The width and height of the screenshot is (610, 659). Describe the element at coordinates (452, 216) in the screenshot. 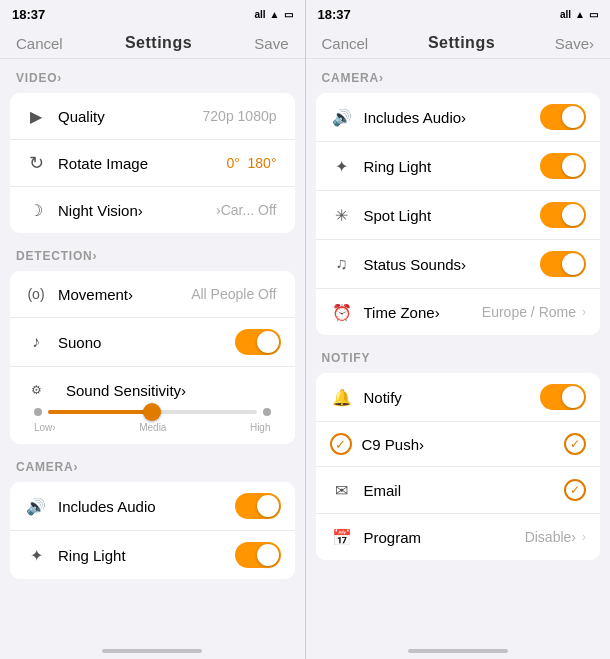

I see `spot-light-label: Spot Light` at that location.